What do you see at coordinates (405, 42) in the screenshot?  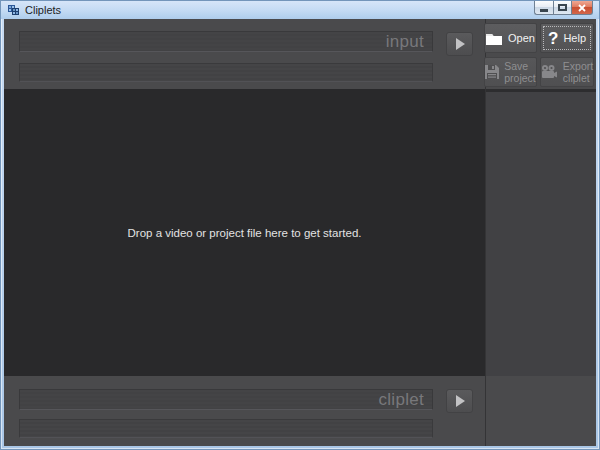 I see `input-label: input` at bounding box center [405, 42].